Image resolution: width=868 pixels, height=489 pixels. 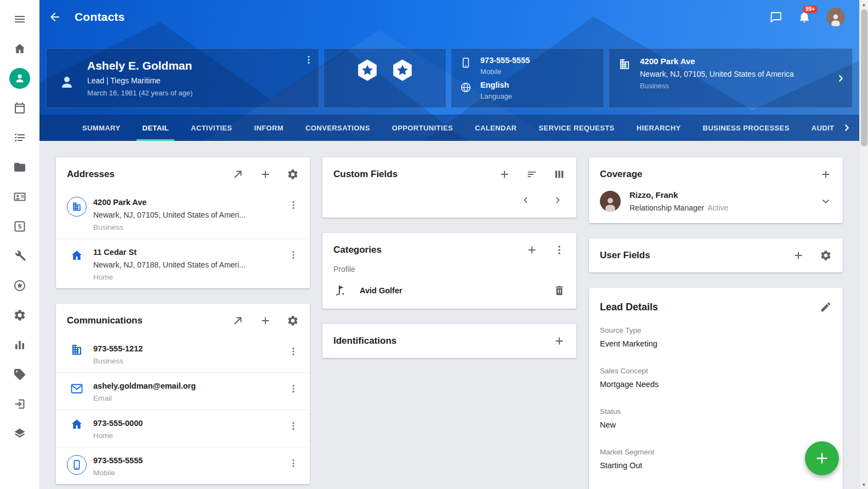 I want to click on address-type-label: Home, so click(x=190, y=277).